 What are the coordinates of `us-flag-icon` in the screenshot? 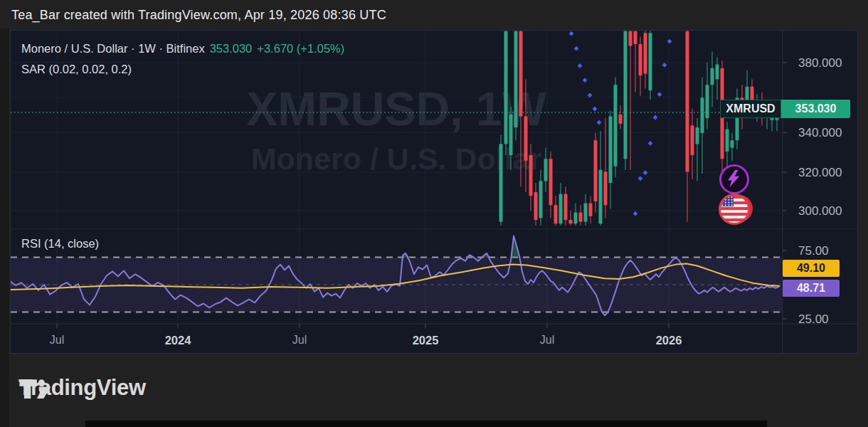 It's located at (734, 209).